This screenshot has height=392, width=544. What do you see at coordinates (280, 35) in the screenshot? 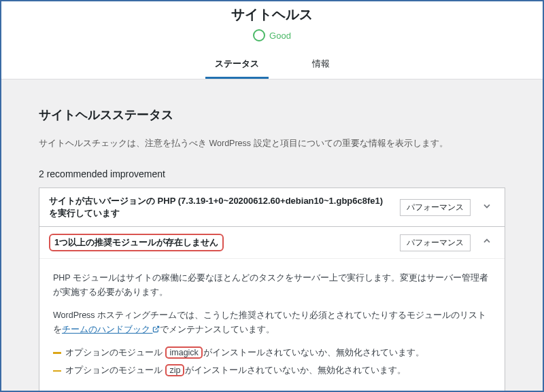
I see `status-text: Good` at bounding box center [280, 35].